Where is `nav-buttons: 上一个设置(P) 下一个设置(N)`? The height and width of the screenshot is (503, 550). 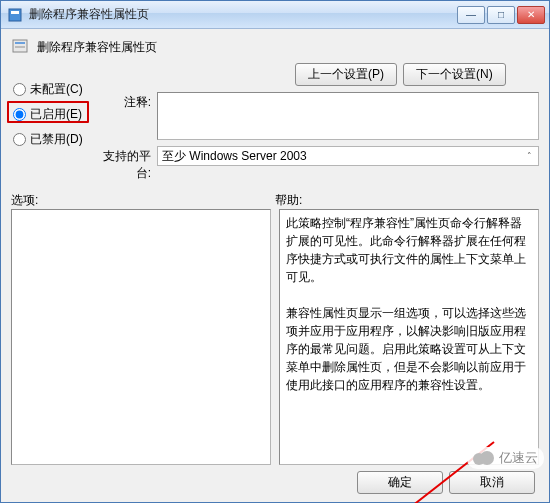
nav-buttons: 上一个设置(P) 下一个设置(N) is located at coordinates (317, 74).